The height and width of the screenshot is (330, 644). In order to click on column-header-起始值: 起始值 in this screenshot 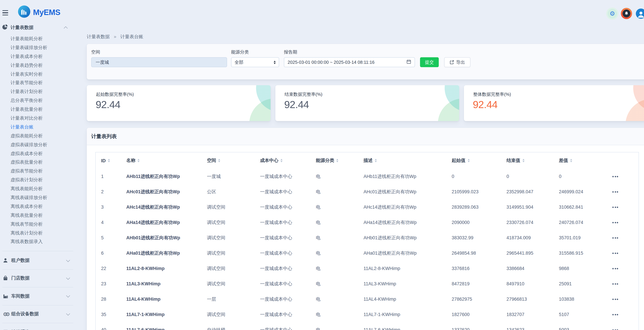, I will do `click(479, 161)`.